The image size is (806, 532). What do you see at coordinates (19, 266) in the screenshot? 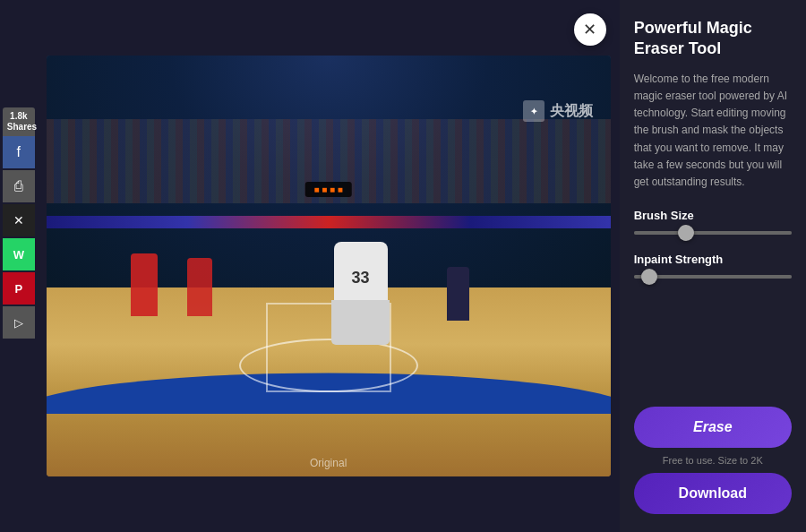
I see `share-sidebar: 1.8k Shares f ⎙ ✕ W P ▷` at bounding box center [19, 266].